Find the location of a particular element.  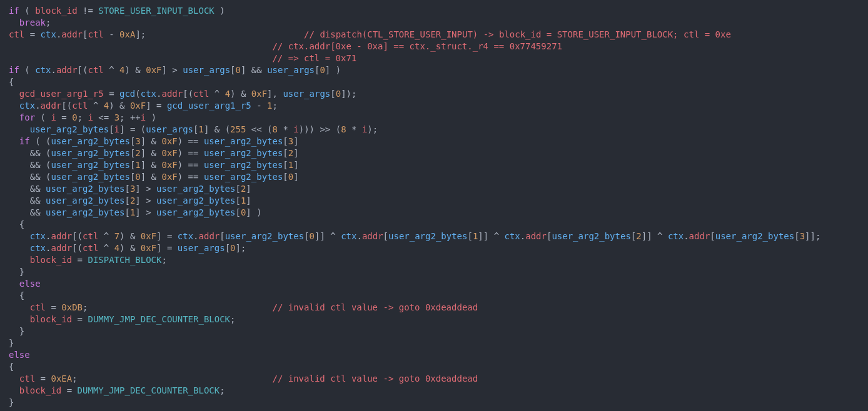

token-op: ) is located at coordinates (220, 11).